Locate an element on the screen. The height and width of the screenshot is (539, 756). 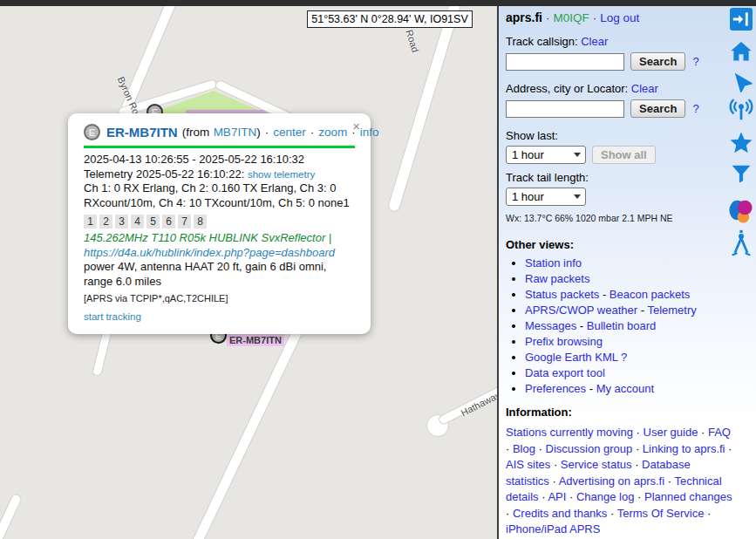
sidebar-icon-toolbar is located at coordinates (741, 133).